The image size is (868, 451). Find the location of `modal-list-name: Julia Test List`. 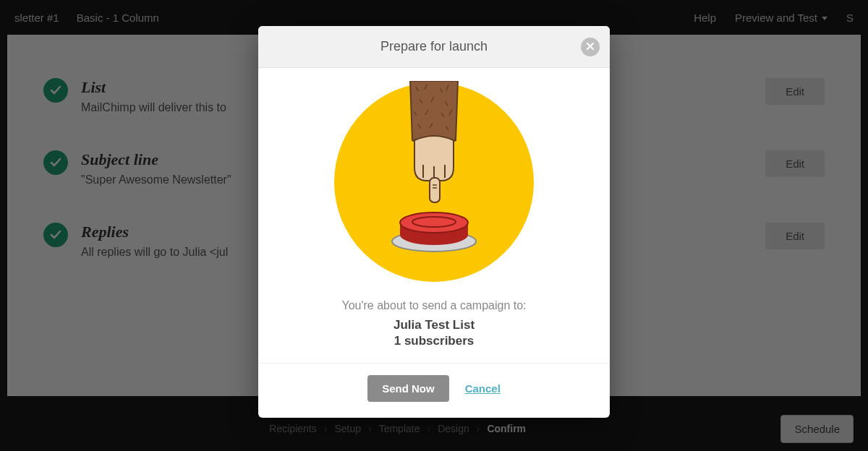

modal-list-name: Julia Test List is located at coordinates (434, 325).